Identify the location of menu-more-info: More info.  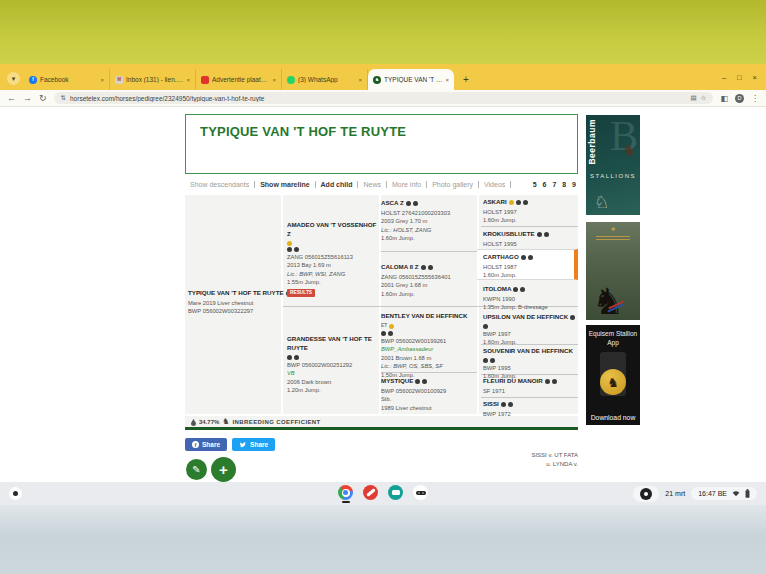
(406, 184).